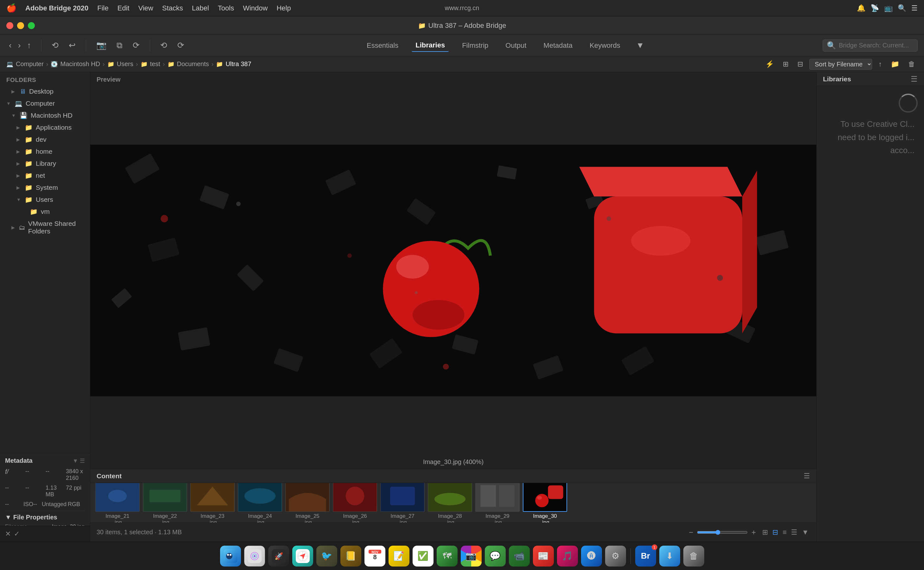 Image resolution: width=924 pixels, height=570 pixels. Describe the element at coordinates (888, 8) in the screenshot. I see `airplay-icon: 📺` at that location.